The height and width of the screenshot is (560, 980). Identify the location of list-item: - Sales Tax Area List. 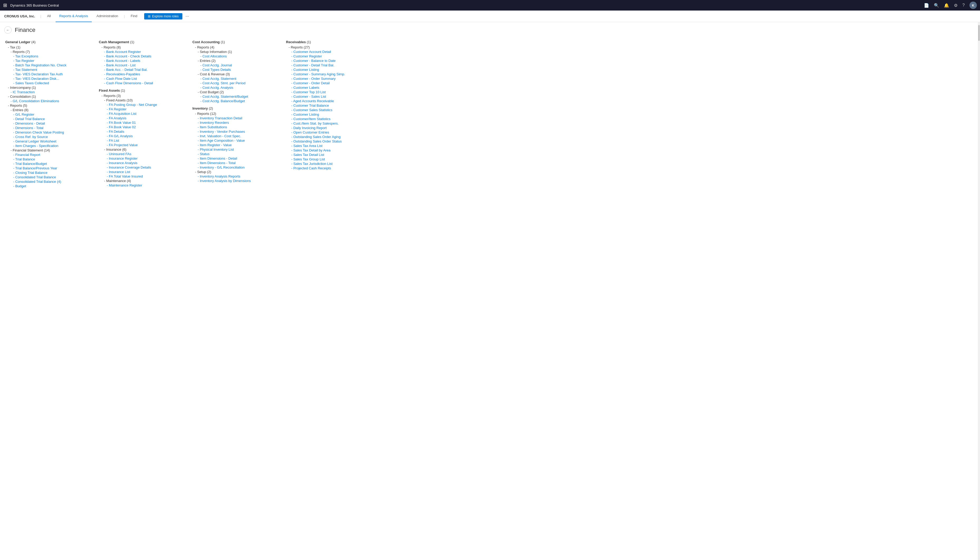
(330, 146).